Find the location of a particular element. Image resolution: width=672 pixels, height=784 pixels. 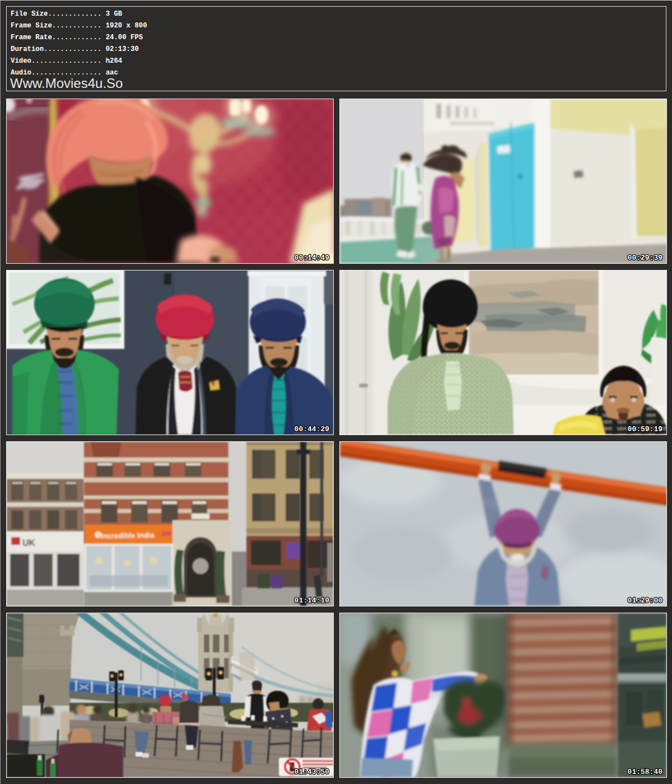

svg-text: 00:59:19 is located at coordinates (645, 429).